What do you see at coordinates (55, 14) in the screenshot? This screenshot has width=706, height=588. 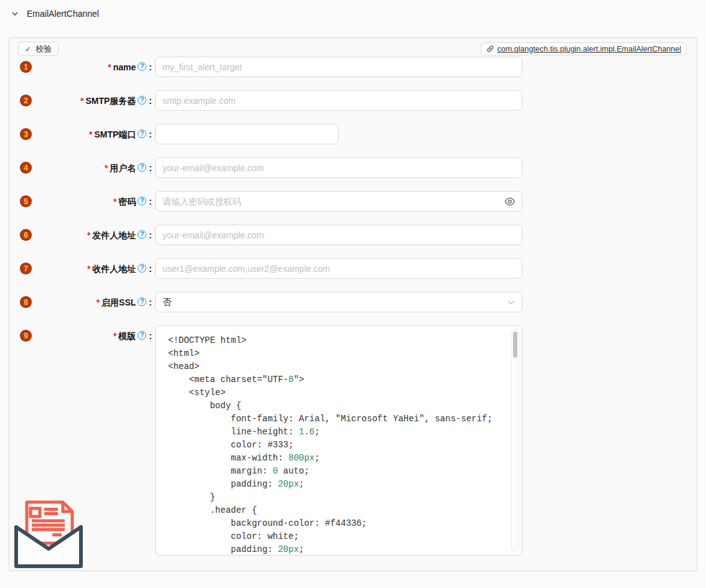 I see `section-header: EmailAlertChannel` at bounding box center [55, 14].